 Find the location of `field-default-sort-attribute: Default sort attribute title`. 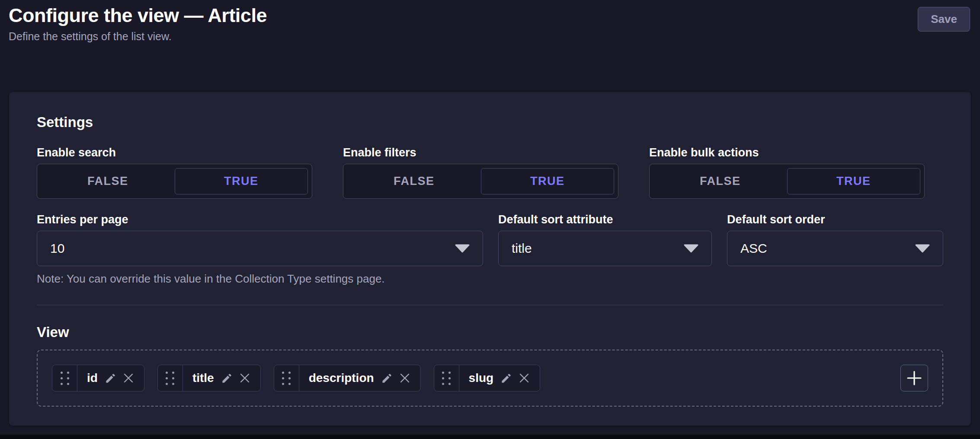

field-default-sort-attribute: Default sort attribute title is located at coordinates (605, 249).